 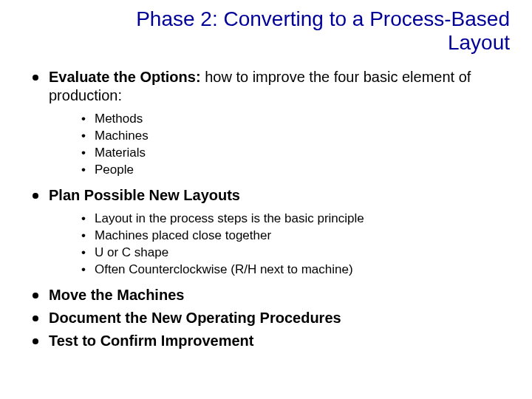 I want to click on sub-item: Often Counterclockwise (R/H next to mach…, so click(x=294, y=270).